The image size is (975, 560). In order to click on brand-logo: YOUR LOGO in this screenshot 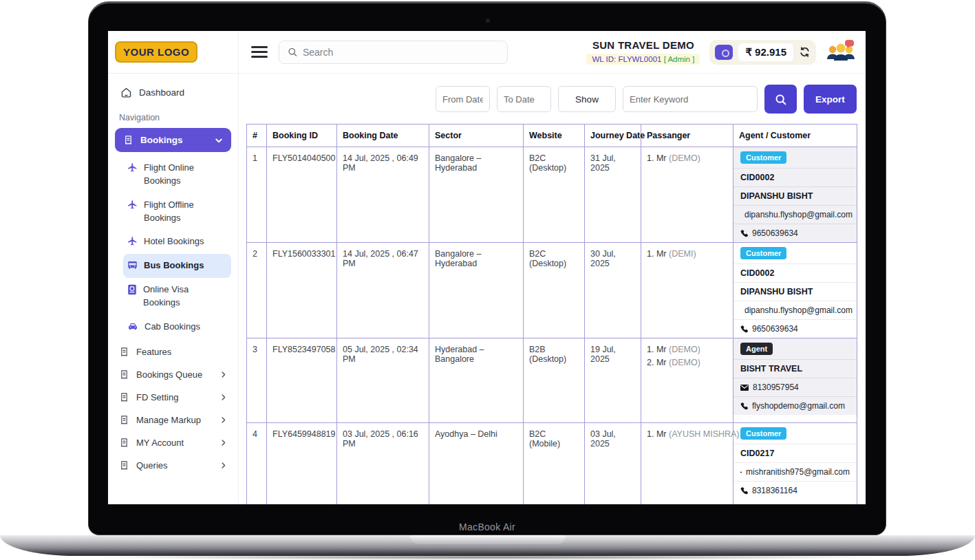, I will do `click(156, 52)`.